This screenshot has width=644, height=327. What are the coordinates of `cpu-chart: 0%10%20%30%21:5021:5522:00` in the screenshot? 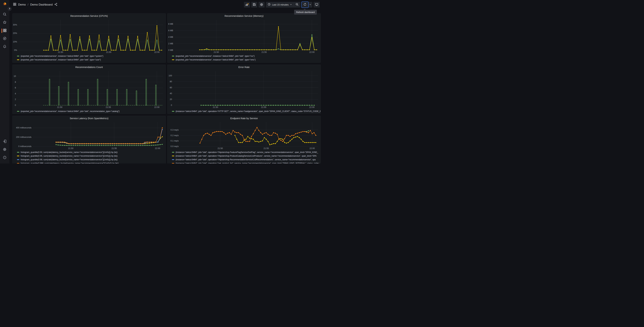 It's located at (89, 36).